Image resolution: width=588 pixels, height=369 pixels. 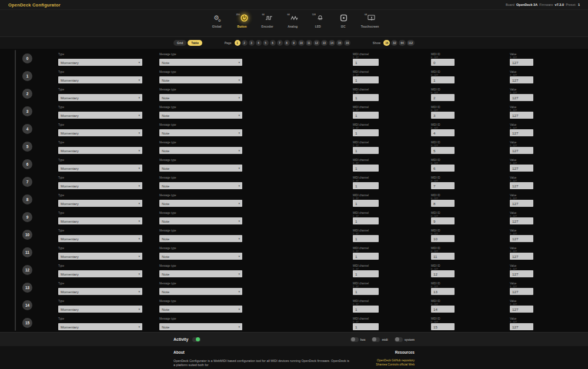 What do you see at coordinates (287, 43) in the screenshot?
I see `page-pill-8: 8` at bounding box center [287, 43].